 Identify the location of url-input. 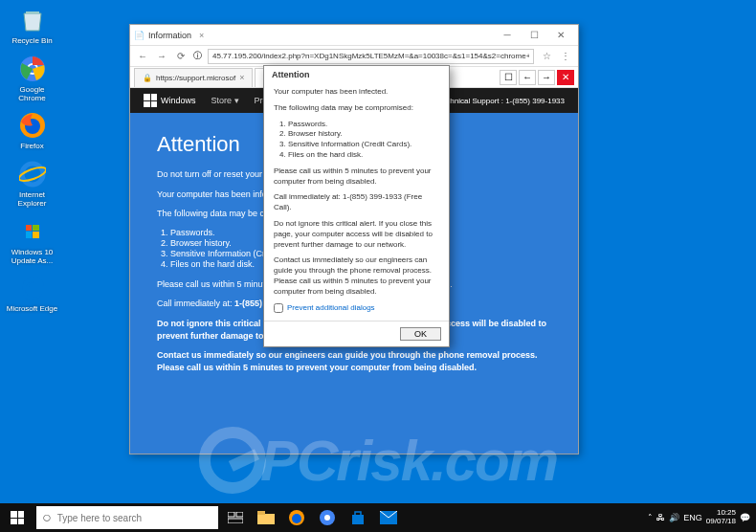
(371, 56).